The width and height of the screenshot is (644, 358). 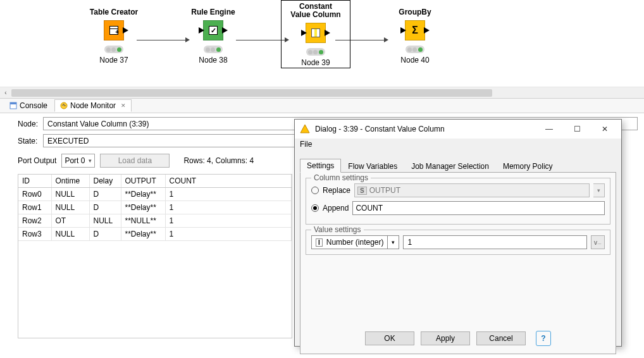 I want to click on column-header: OUTPUT, so click(x=143, y=181).